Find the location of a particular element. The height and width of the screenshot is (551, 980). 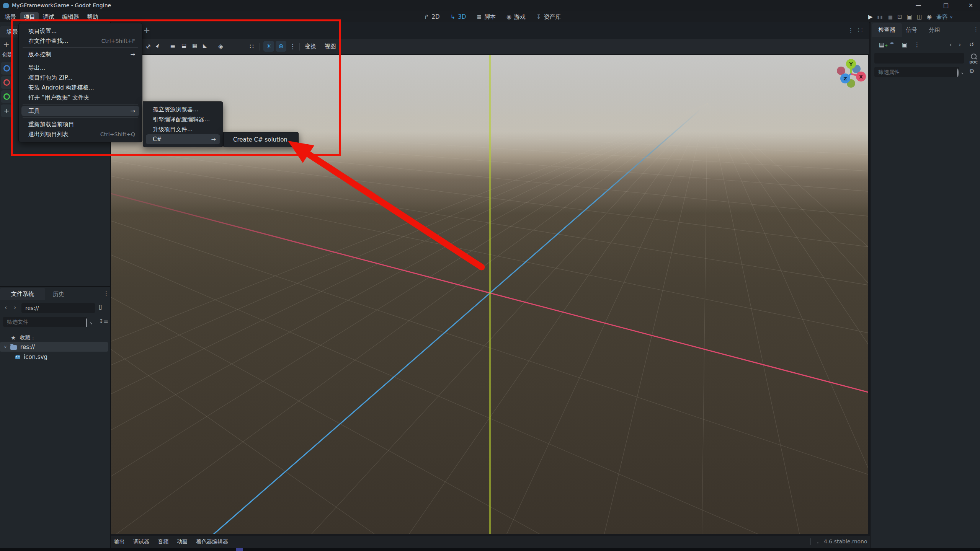

filter-properties-input is located at coordinates (917, 72).